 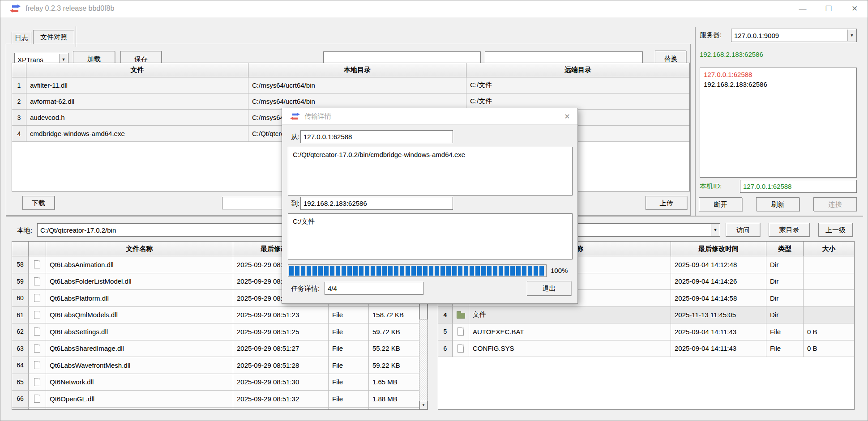 I want to click on size-cell: 1.65 MB, so click(x=390, y=382).